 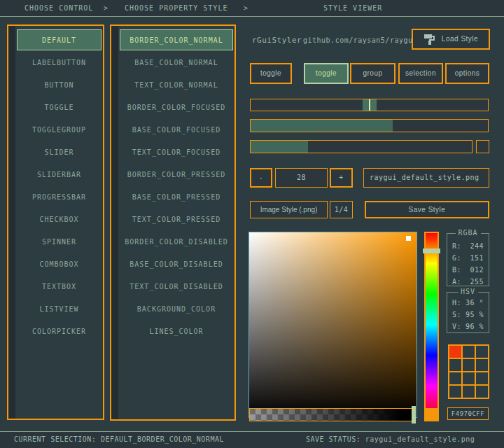 What do you see at coordinates (176, 197) in the screenshot?
I see `property-item-base_color_pressed: BASE_COLOR_PRESSED` at bounding box center [176, 197].